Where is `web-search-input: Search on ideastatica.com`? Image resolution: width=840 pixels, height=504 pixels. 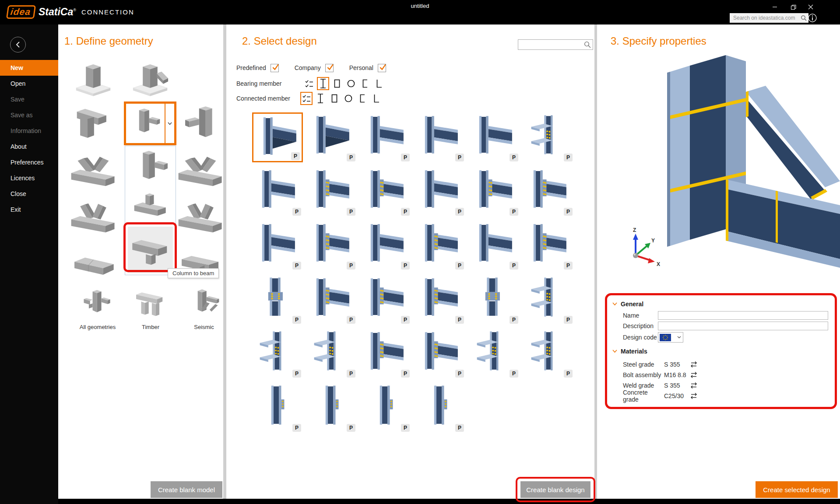
web-search-input: Search on ideastatica.com is located at coordinates (769, 18).